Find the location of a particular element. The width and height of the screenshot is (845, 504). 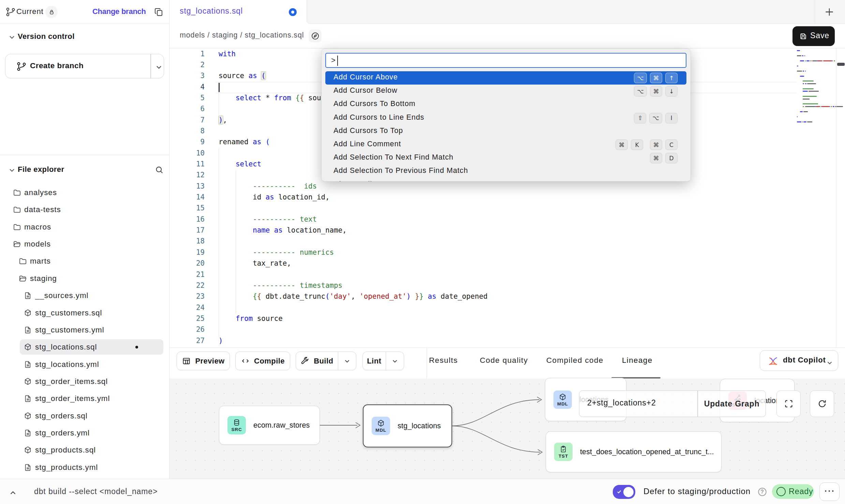

build-dropdown is located at coordinates (347, 361).